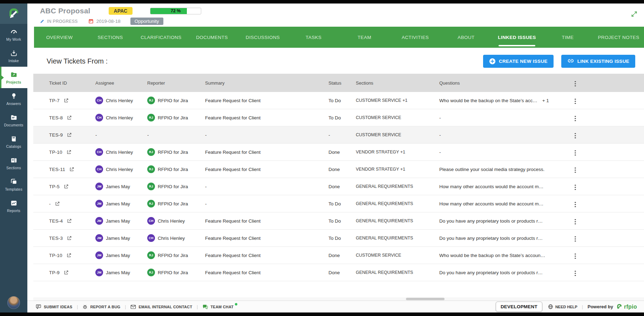 This screenshot has height=316, width=644. Describe the element at coordinates (339, 37) in the screenshot. I see `project-tab-bar: OVERVIEW SECTIONS CLARIFICATIONS DOCUMEN…` at that location.